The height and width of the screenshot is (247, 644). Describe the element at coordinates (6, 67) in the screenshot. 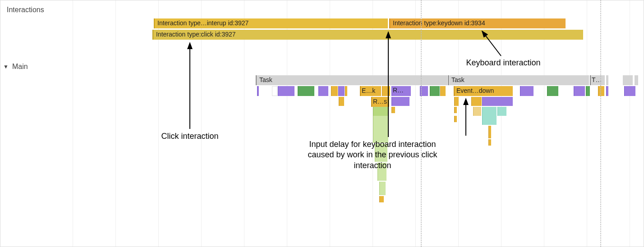

I see `main-track-disclosure: ▼` at that location.